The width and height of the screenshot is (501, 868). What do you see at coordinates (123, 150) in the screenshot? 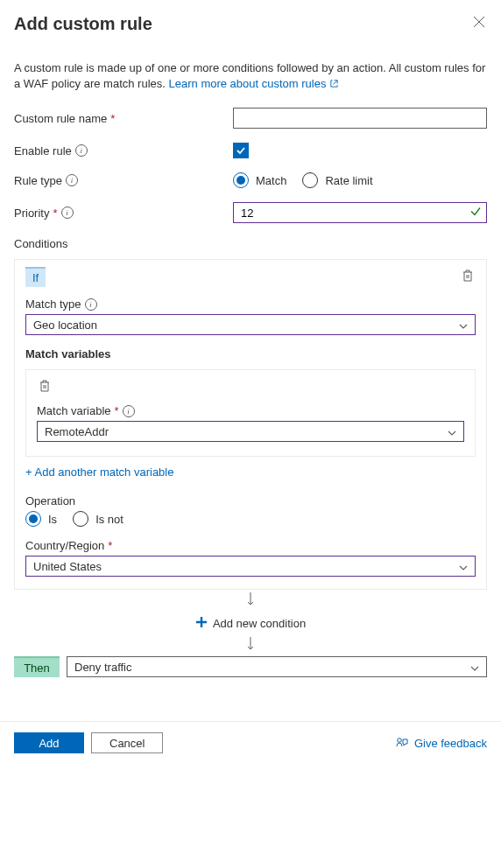
I see `enable-rule-label: Enable rule i` at bounding box center [123, 150].